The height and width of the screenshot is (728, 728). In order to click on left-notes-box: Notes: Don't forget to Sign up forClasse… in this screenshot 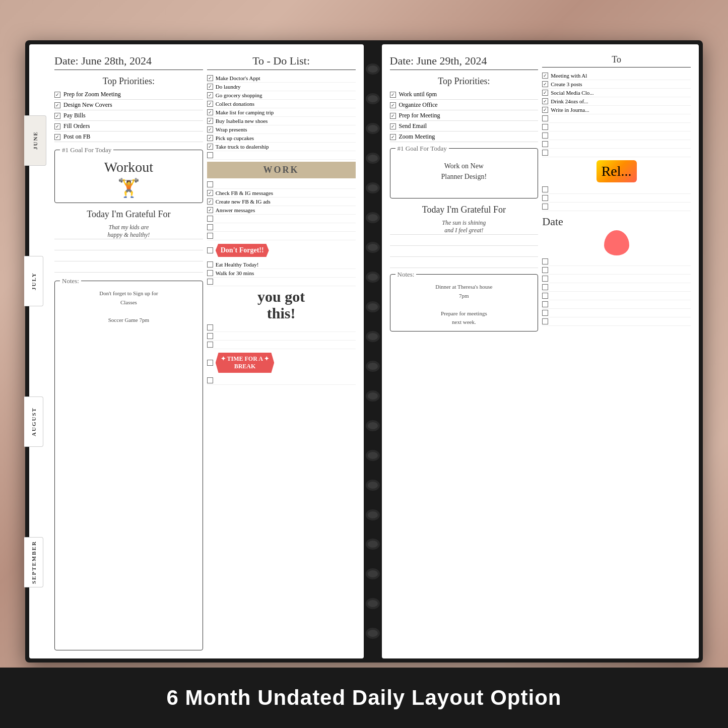, I will do `click(129, 466)`.